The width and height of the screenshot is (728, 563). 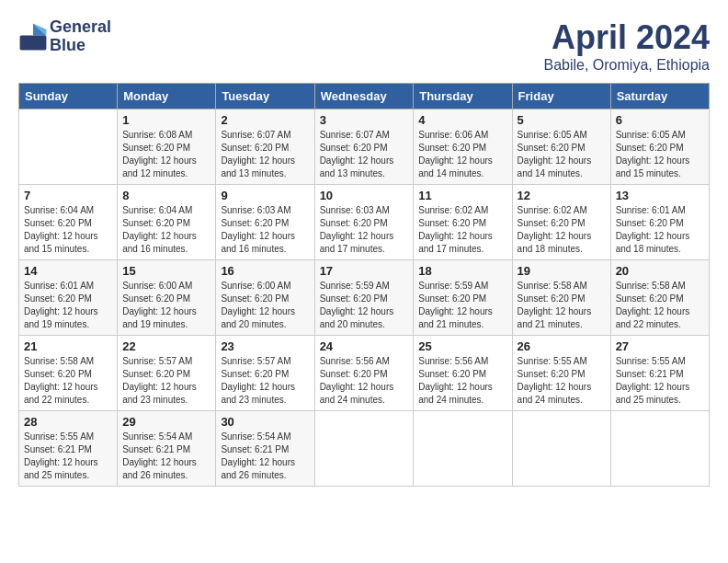 What do you see at coordinates (166, 346) in the screenshot?
I see `day-number: 22` at bounding box center [166, 346].